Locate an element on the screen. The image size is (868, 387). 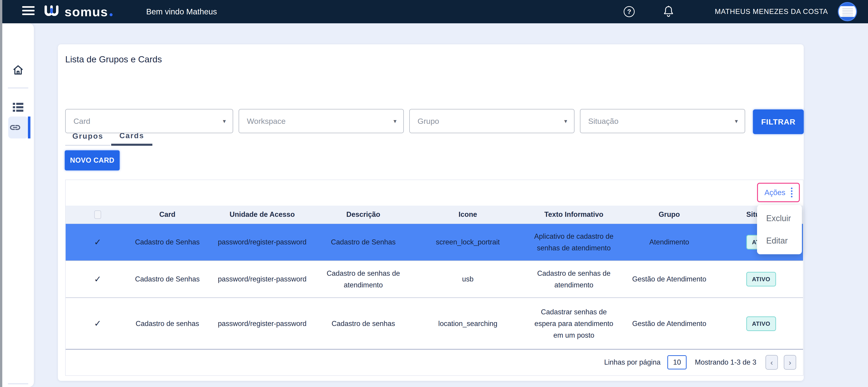
previous-page-button: ‹ is located at coordinates (772, 362).